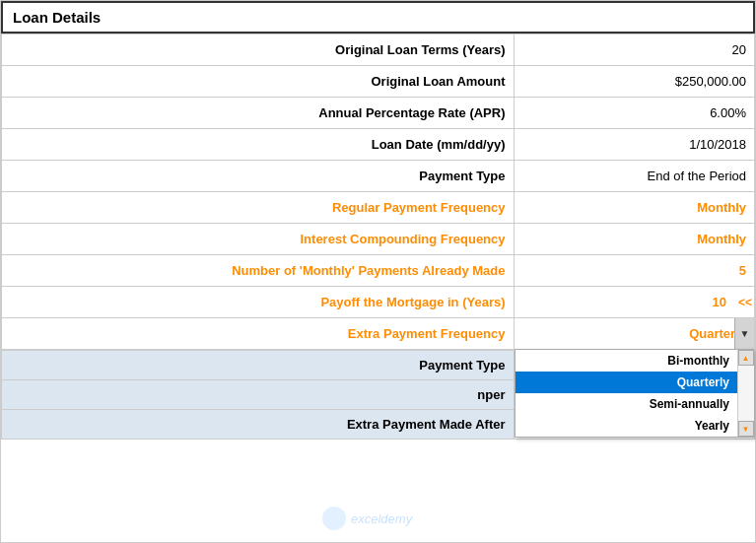 This screenshot has width=756, height=543. Describe the element at coordinates (634, 145) in the screenshot. I see `value-loan-date: 1/10/2018` at that location.